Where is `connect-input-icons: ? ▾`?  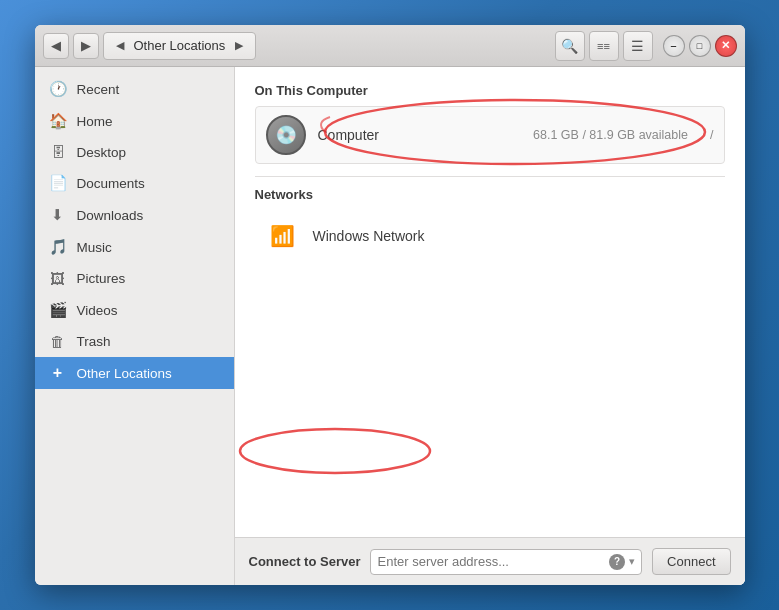
connect-input-icons: ? ▾ is located at coordinates (622, 562).